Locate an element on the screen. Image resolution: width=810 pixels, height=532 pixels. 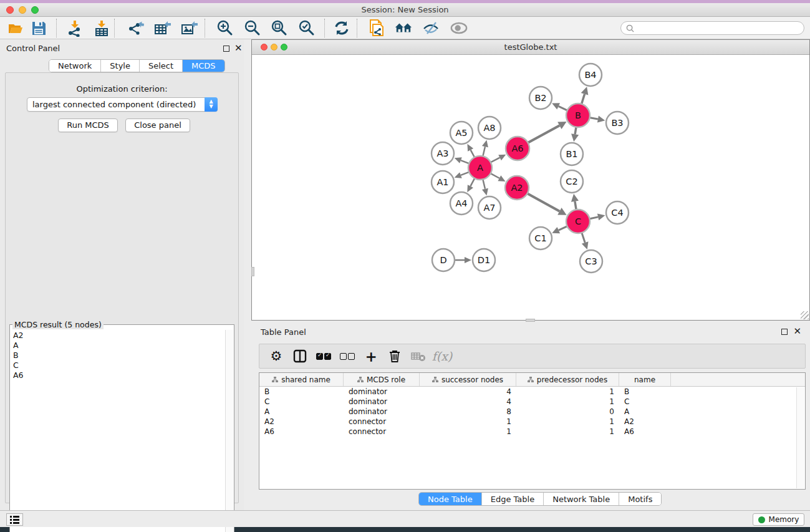
cell-successor-nodes: 8 is located at coordinates (468, 412).